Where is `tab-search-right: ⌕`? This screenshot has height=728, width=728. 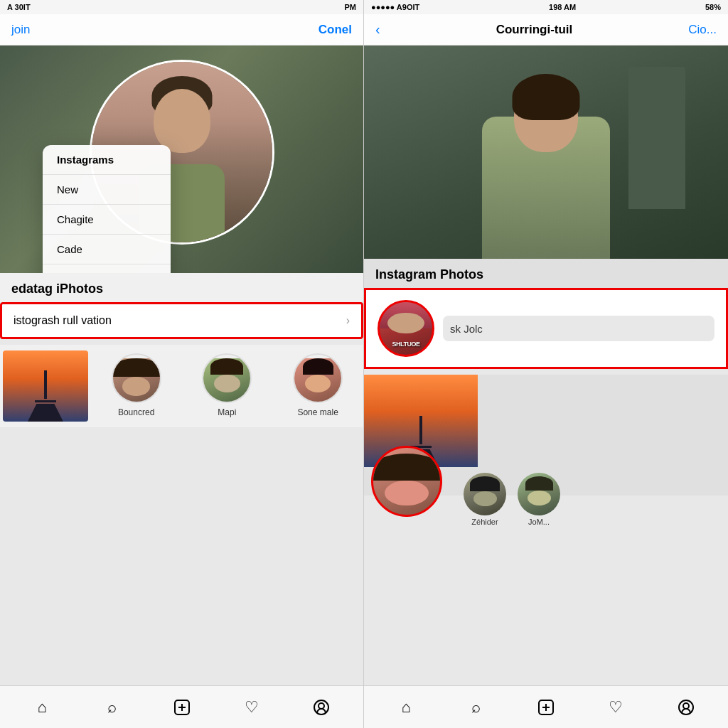
tab-search-right: ⌕ is located at coordinates (476, 707).